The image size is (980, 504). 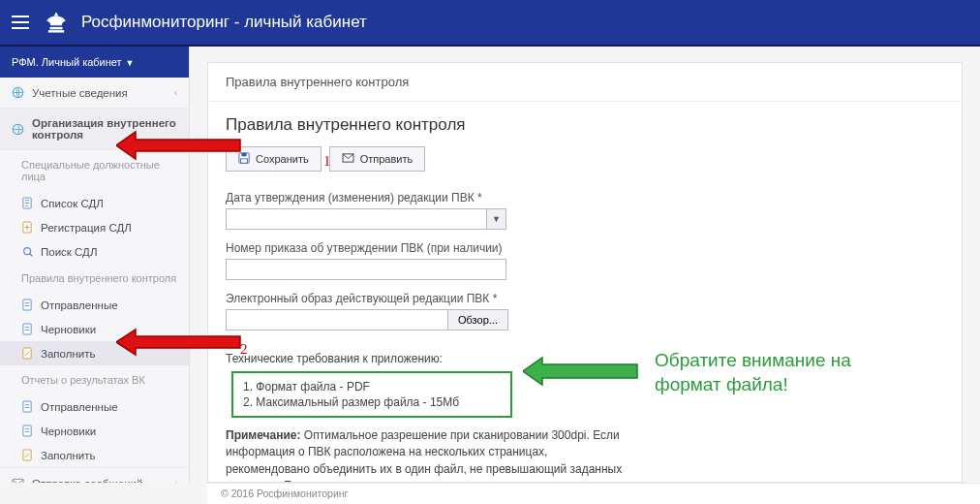 I want to click on field-label: Электронный образ действующей редакции П…, so click(x=585, y=299).